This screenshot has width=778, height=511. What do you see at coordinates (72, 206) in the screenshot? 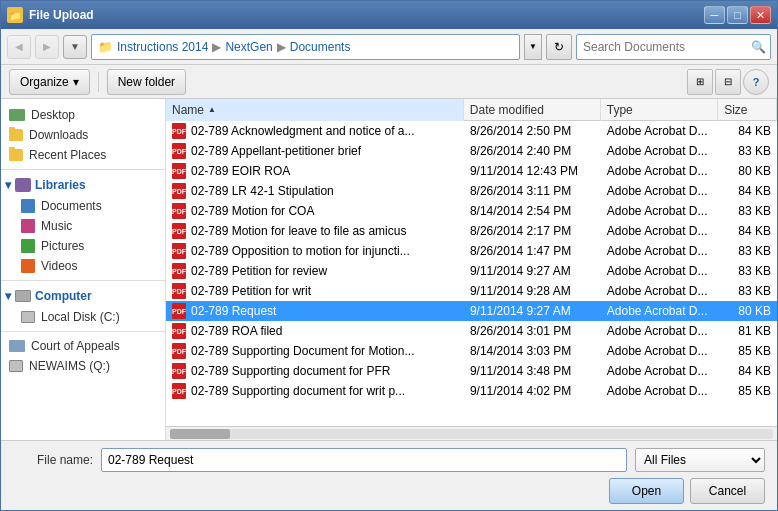
I see `sidebar-label-documents: Documents` at bounding box center [72, 206].